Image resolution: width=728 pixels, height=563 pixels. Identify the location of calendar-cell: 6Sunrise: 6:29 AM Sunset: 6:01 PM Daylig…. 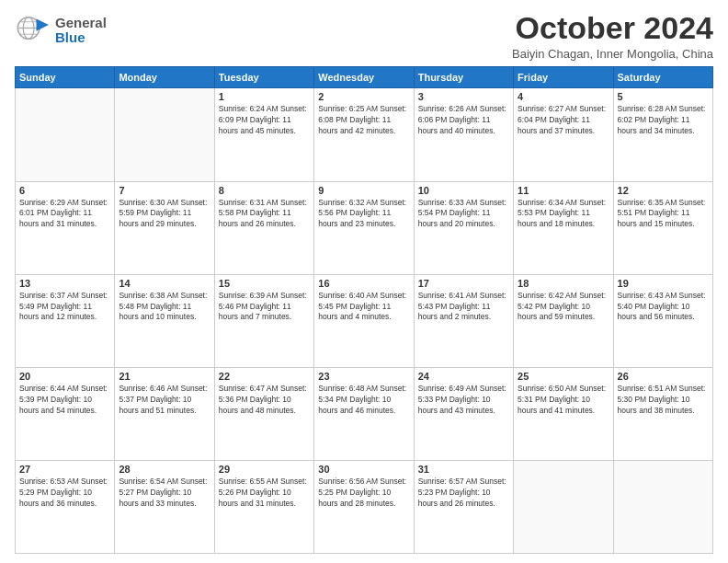
(65, 228).